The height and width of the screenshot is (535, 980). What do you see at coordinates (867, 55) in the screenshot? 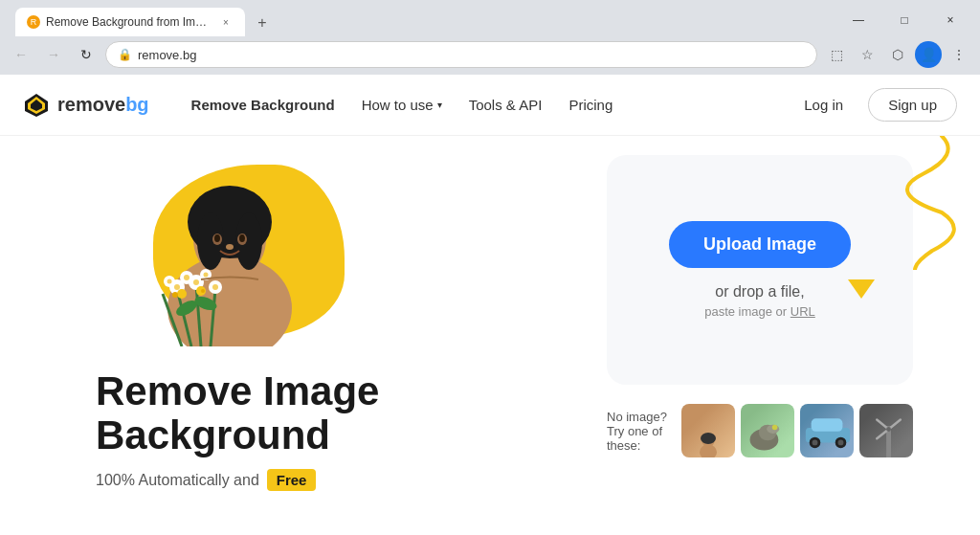
I see `bookmark-button: ☆` at bounding box center [867, 55].